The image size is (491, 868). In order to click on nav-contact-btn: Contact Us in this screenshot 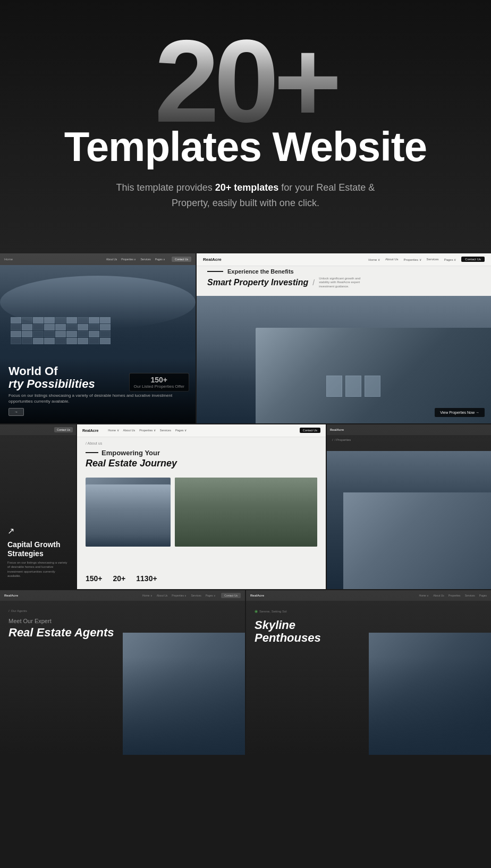, I will do `click(182, 259)`.